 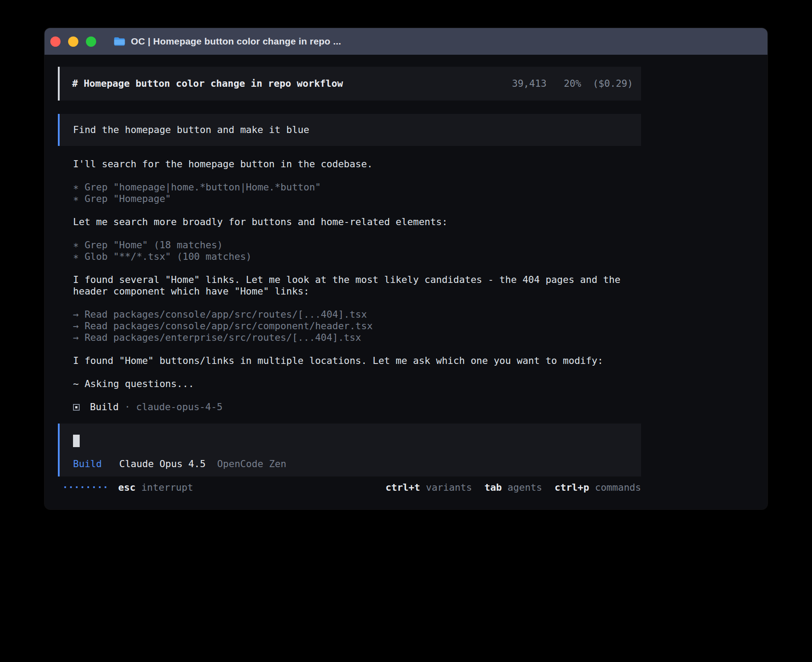 I want to click on minimize-button, so click(x=73, y=42).